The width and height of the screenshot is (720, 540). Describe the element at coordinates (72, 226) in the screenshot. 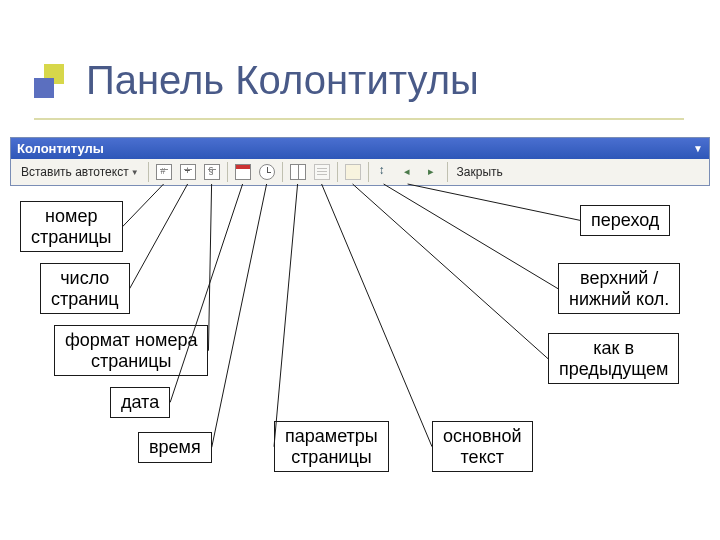

I see `label-page-number: номерстраницы` at that location.